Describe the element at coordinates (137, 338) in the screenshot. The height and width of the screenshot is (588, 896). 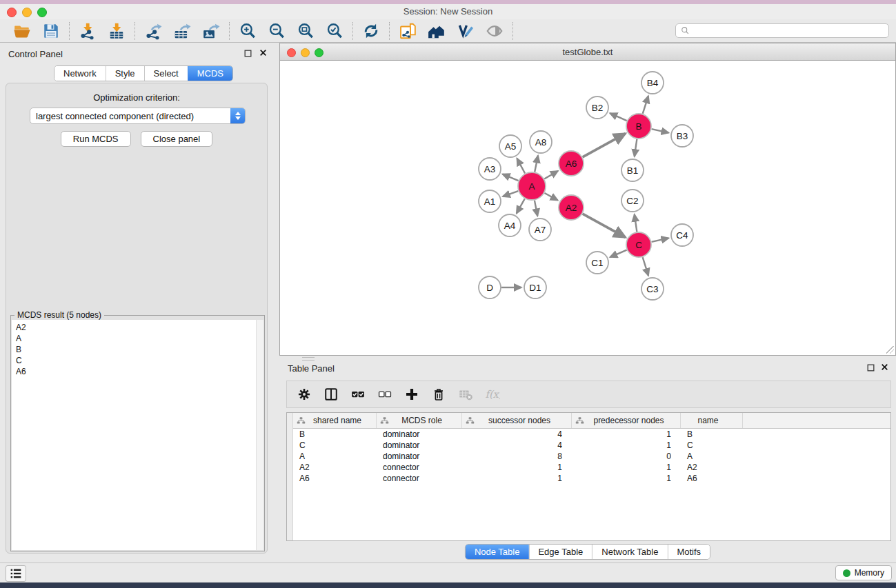
I see `result-item: A` at that location.